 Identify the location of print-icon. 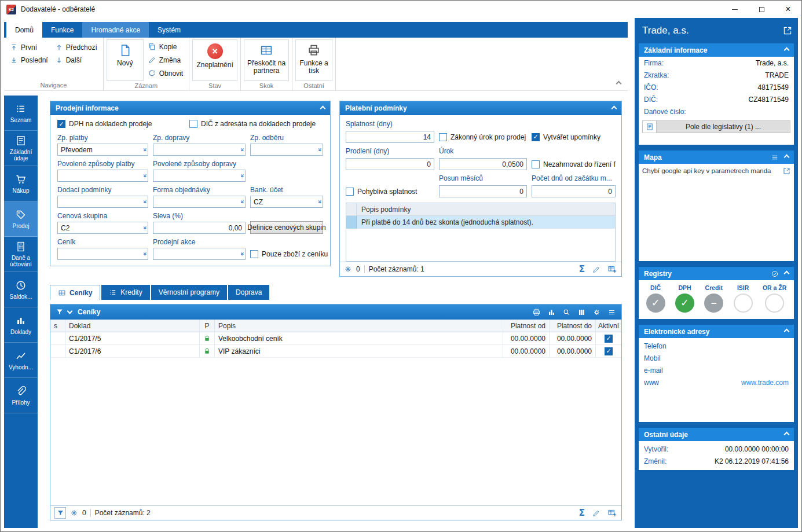
(536, 313).